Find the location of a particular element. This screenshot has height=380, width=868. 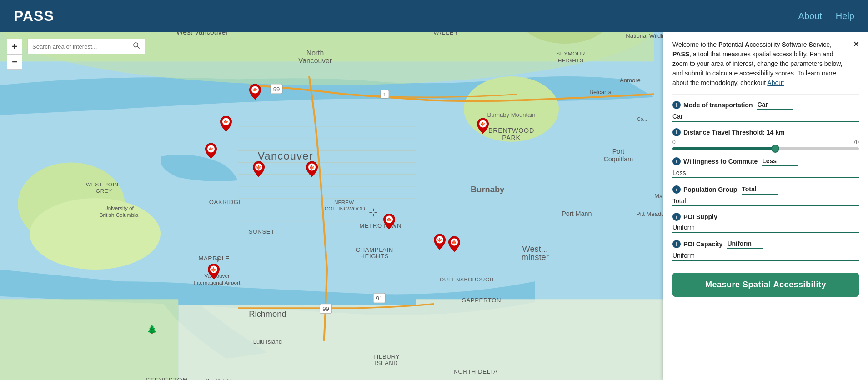

mode-transport-select: Car Transit Walking Cycling is located at coordinates (766, 117).